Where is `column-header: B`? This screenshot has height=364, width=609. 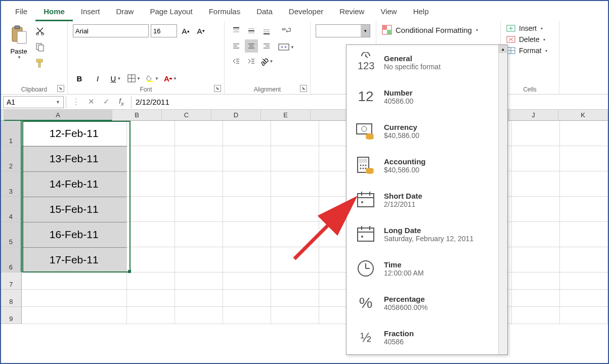
column-header: B is located at coordinates (137, 115).